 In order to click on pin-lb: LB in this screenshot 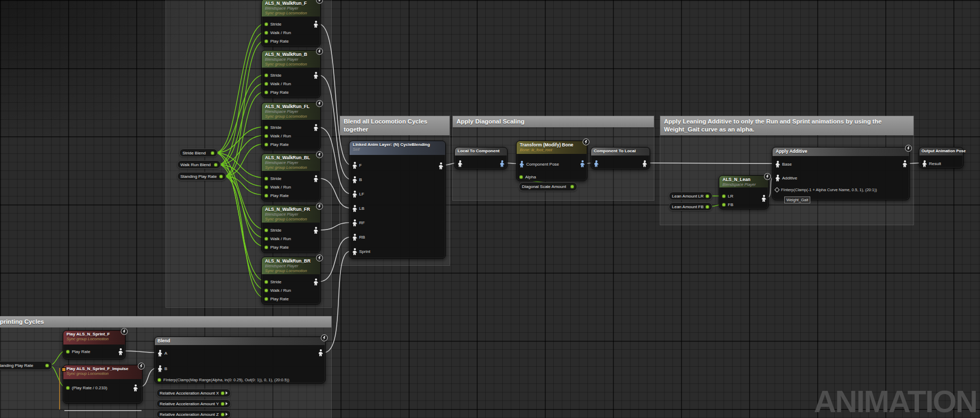, I will do `click(397, 209)`.